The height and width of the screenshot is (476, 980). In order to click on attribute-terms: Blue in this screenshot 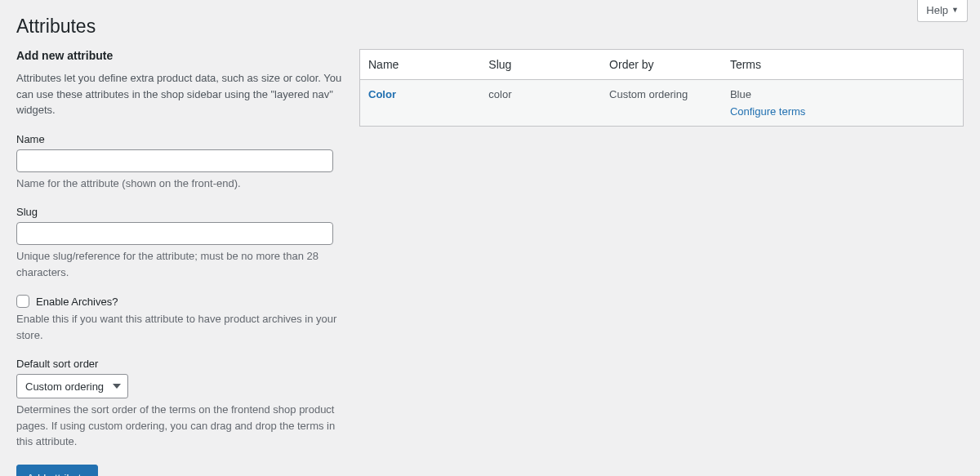, I will do `click(843, 95)`.